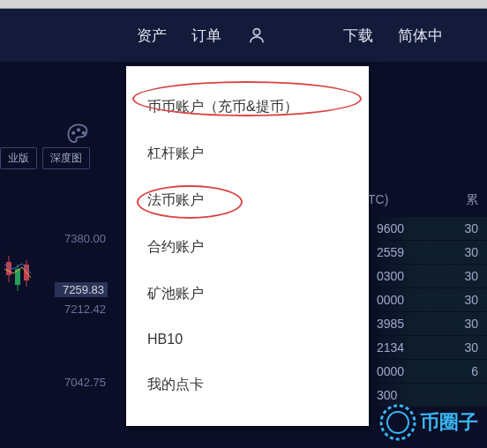 The height and width of the screenshot is (448, 487). I want to click on orderbook-row: 9600 30, so click(427, 228).